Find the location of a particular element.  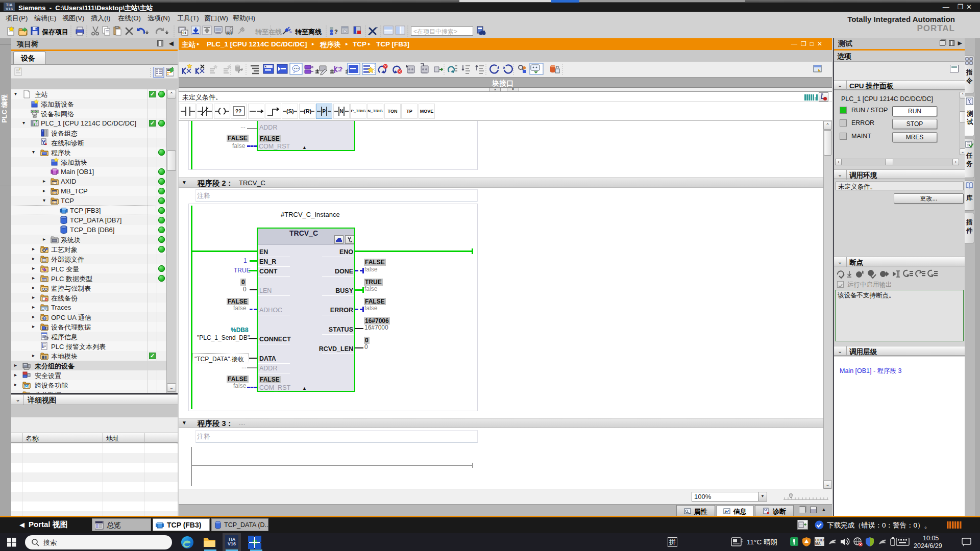

svg-text: (S) is located at coordinates (290, 111).